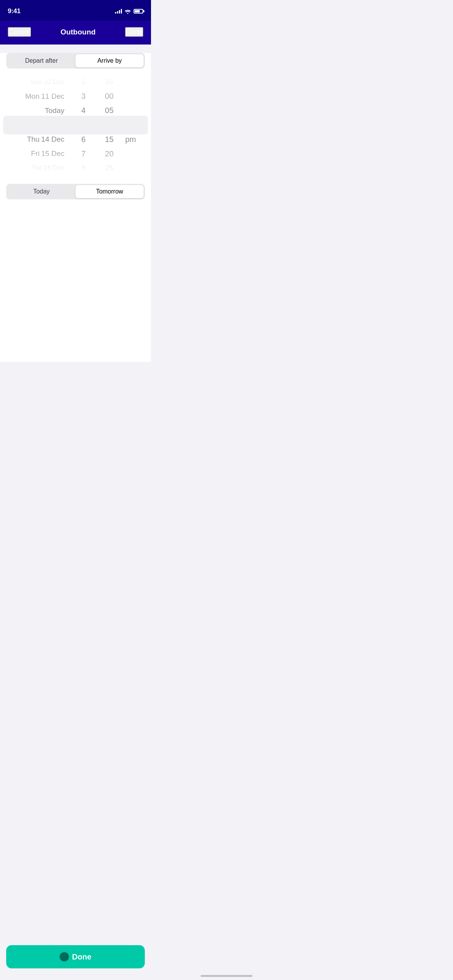 The image size is (453, 980). What do you see at coordinates (118, 11) in the screenshot?
I see `signal-icon` at bounding box center [118, 11].